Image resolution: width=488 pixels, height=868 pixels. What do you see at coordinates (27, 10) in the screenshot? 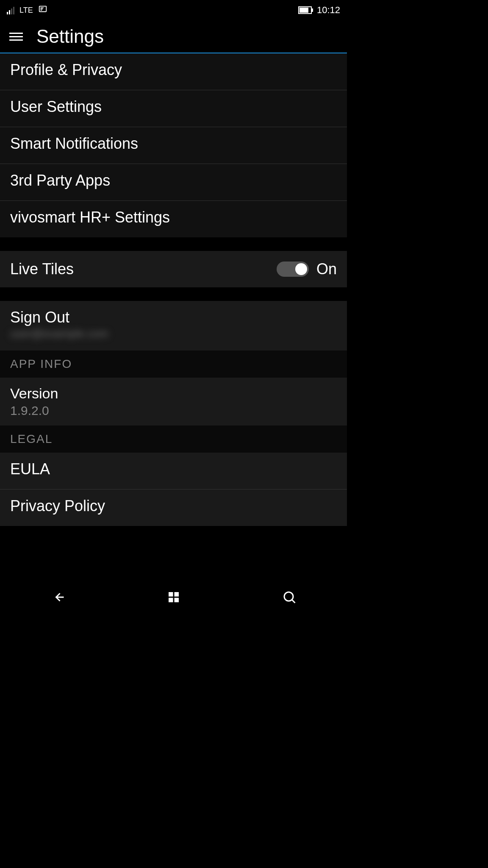
I see `status-left: LTE` at bounding box center [27, 10].